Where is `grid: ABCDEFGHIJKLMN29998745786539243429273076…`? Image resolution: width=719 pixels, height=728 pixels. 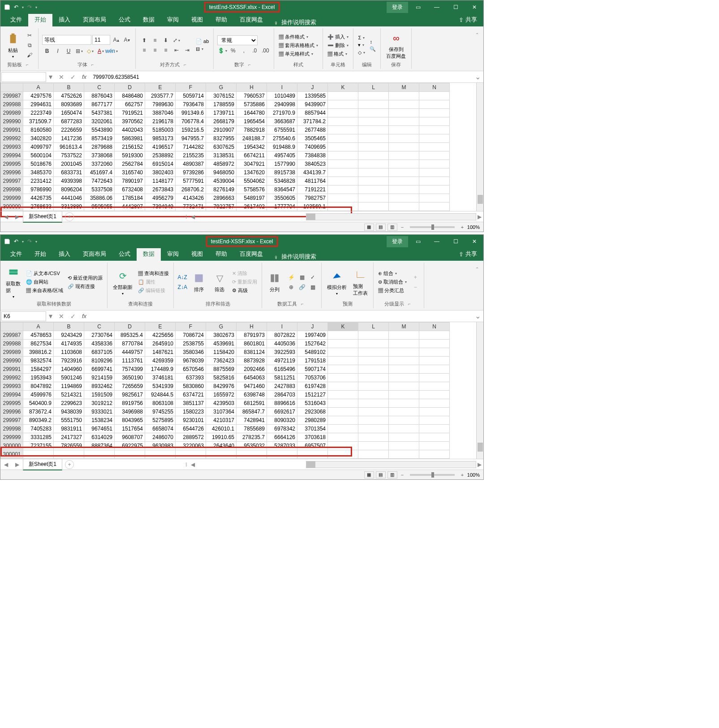 grid: ABCDEFGHIJKLMN29998745786539243429273076… is located at coordinates (242, 391).